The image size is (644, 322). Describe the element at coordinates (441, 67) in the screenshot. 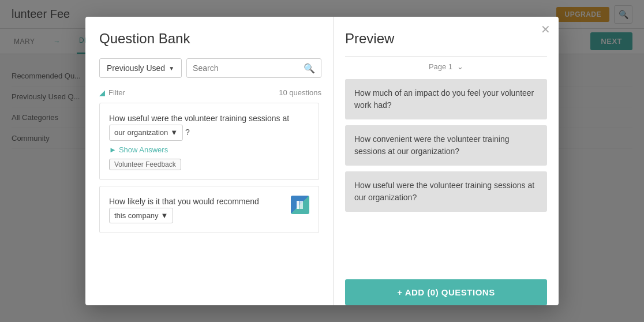

I see `page-label: Page 1` at that location.